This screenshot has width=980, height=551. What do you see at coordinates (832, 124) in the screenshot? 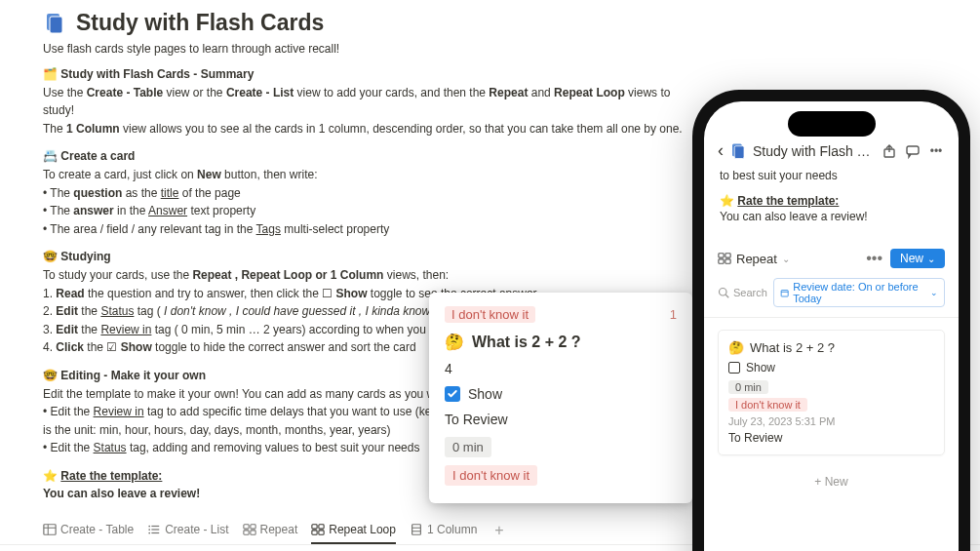
I see `phone-notch` at bounding box center [832, 124].